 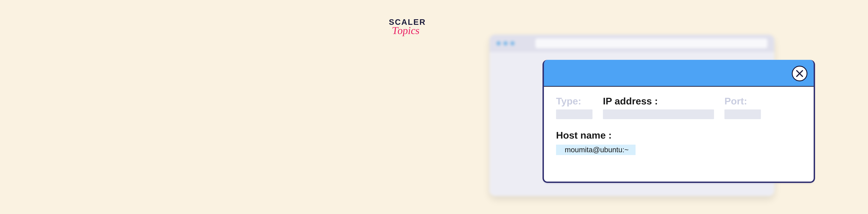 I want to click on dialog-body: Type: IP address : Port: Host name : mou…, so click(x=679, y=124).